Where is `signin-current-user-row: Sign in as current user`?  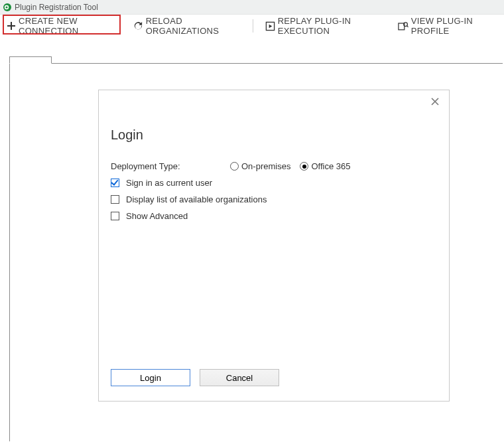 signin-current-user-row: Sign in as current user is located at coordinates (274, 183).